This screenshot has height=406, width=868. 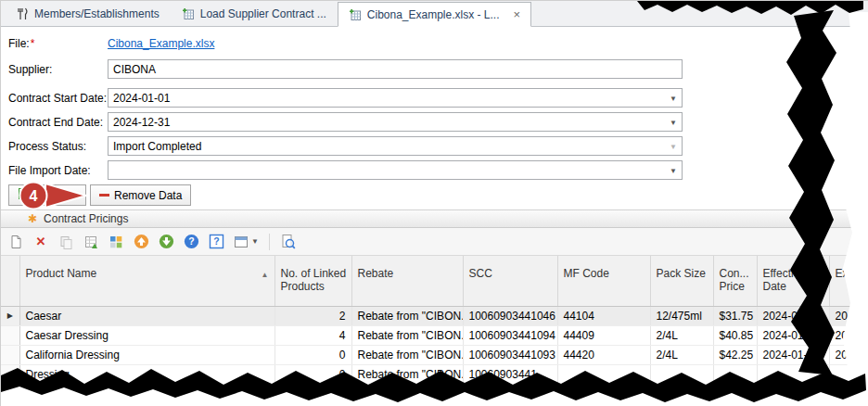 What do you see at coordinates (434, 242) in the screenshot?
I see `grid-toolbar: ✕ ? ? ▼` at bounding box center [434, 242].